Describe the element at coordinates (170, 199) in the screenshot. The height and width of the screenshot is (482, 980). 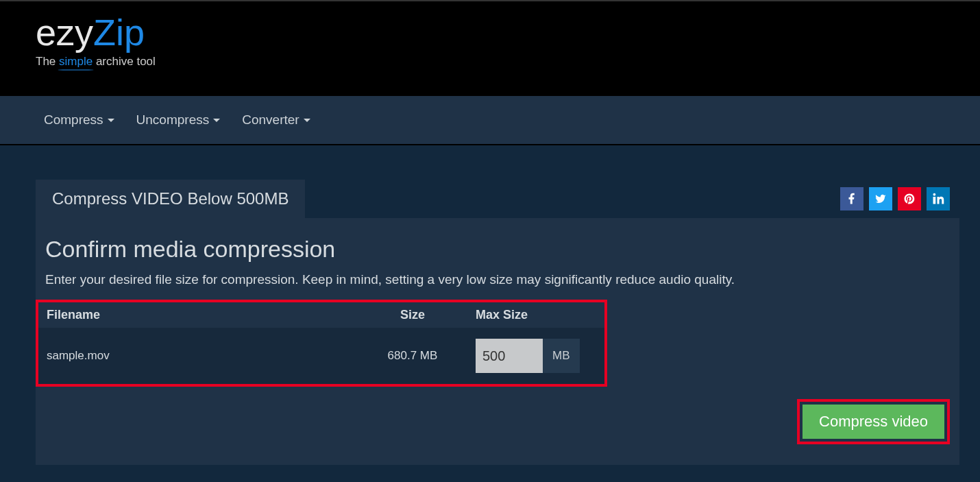
I see `active-tab: Compress VIDEO Below 500MB` at that location.